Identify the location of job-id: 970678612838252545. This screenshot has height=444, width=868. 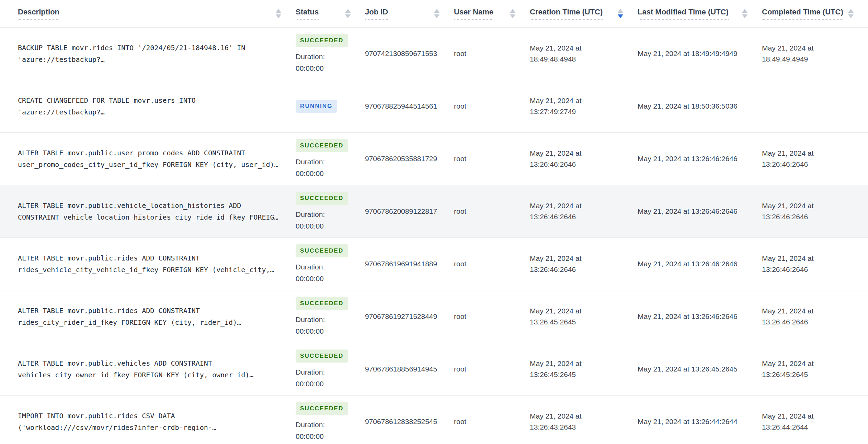
(409, 422).